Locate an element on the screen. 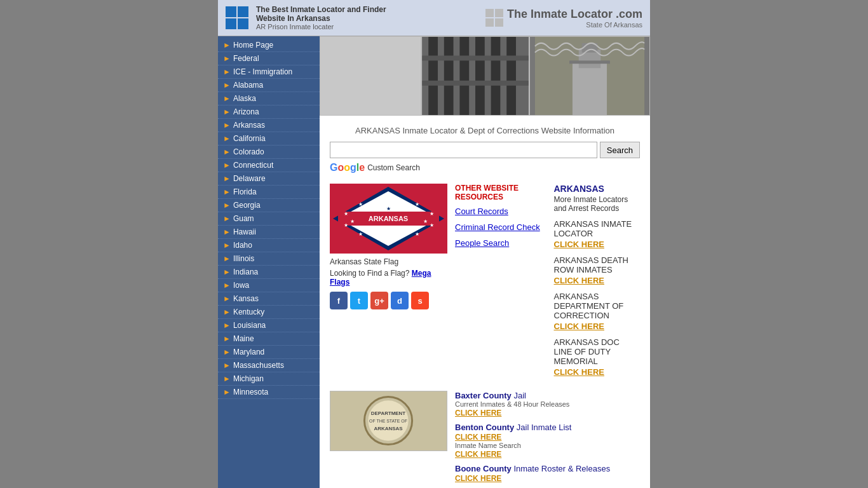 Image resolution: width=868 pixels, height=488 pixels. sidebar-item-federal: ►Federal is located at coordinates (269, 58).